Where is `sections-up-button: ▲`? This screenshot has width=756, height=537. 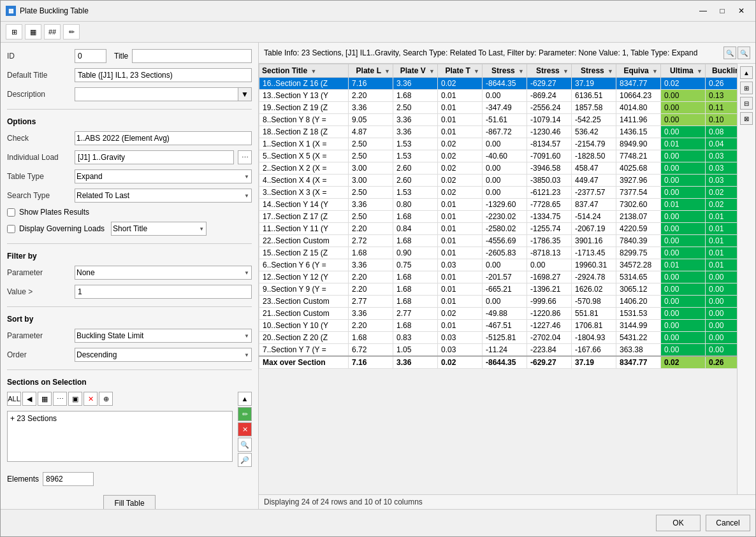
sections-up-button: ▲ is located at coordinates (245, 399).